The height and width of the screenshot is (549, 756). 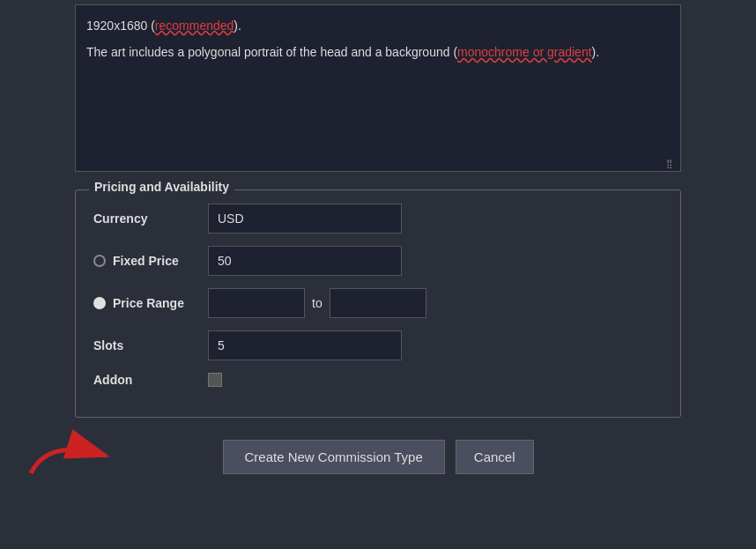 What do you see at coordinates (256, 303) in the screenshot?
I see `price-range-from-input` at bounding box center [256, 303].